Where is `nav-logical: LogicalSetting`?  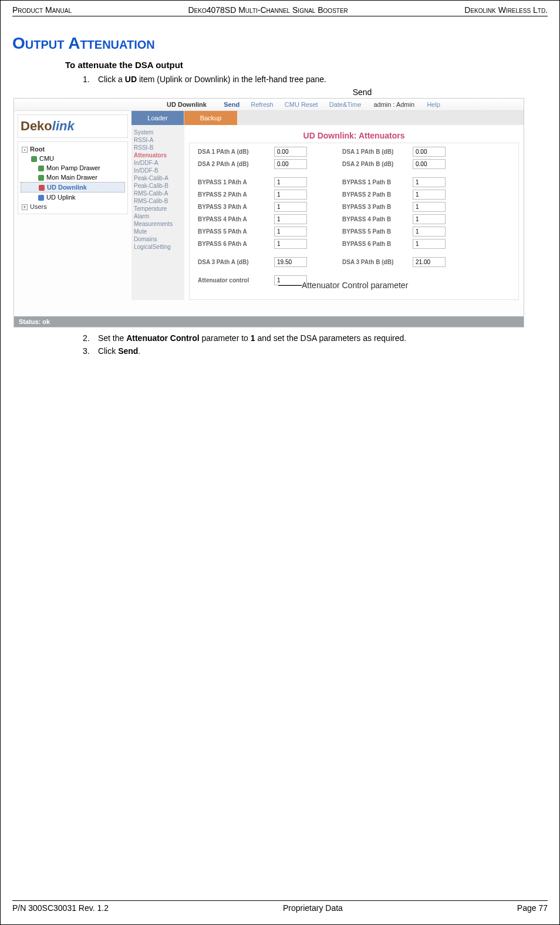
nav-logical: LogicalSetting is located at coordinates (158, 247).